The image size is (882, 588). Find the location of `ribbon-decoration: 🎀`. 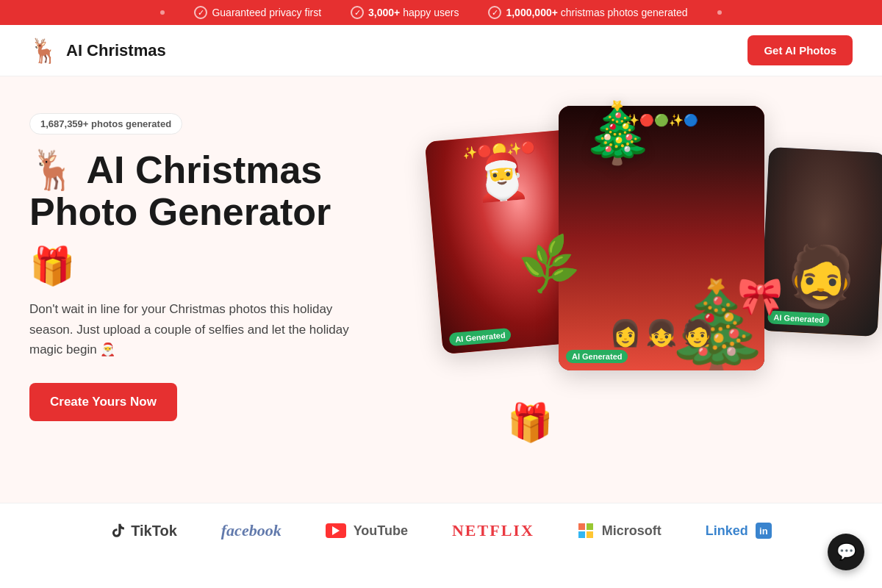

ribbon-decoration: 🎀 is located at coordinates (760, 296).